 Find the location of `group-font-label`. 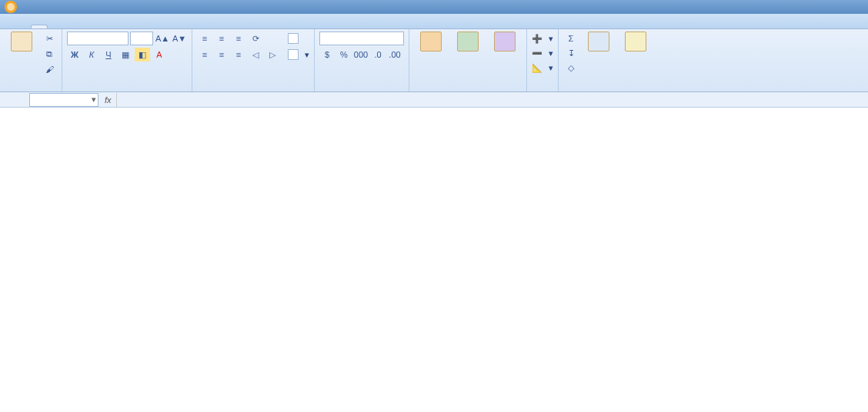

group-font-label is located at coordinates (127, 91).